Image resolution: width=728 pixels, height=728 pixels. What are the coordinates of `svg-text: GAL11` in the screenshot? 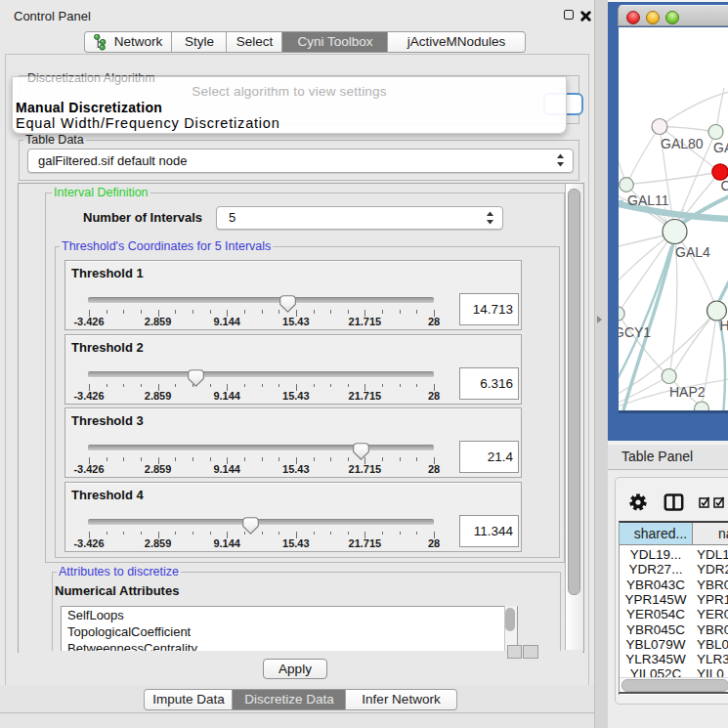 It's located at (649, 200).